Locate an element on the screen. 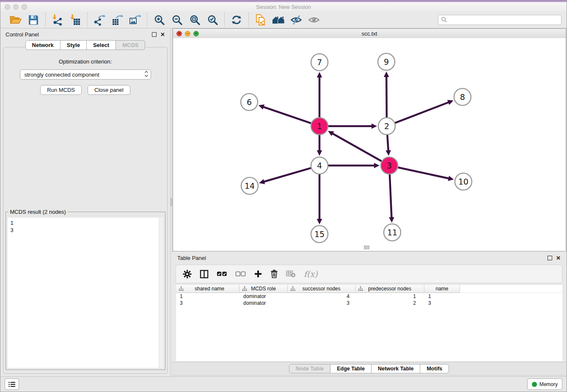 The width and height of the screenshot is (567, 392). hide-selected-eye-icon is located at coordinates (296, 20).